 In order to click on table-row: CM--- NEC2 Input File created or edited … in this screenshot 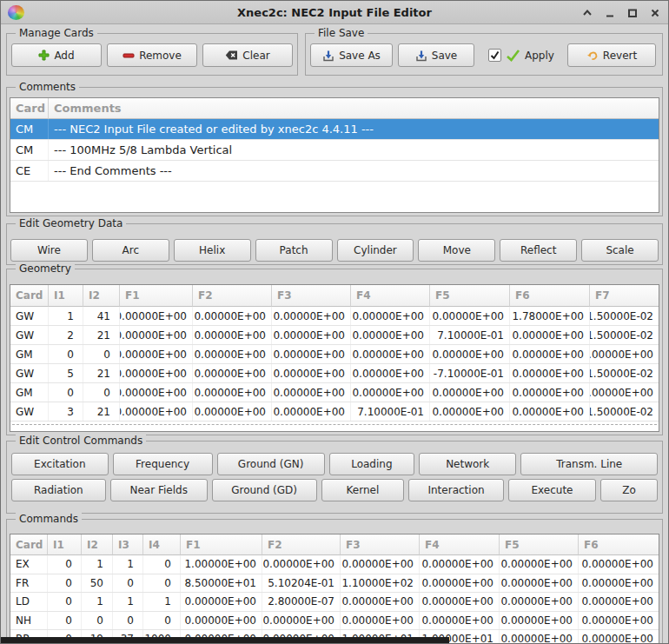, I will do `click(334, 129)`.